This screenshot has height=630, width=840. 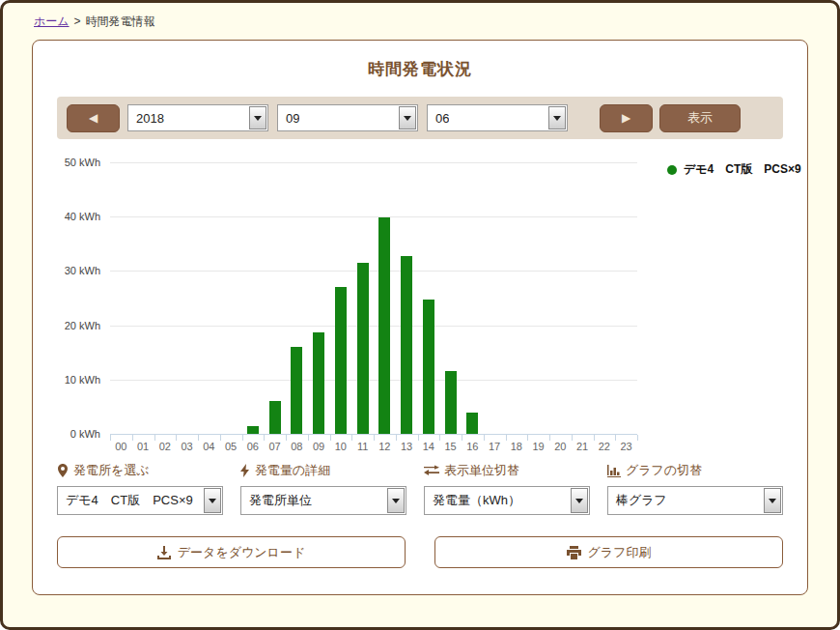 What do you see at coordinates (608, 553) in the screenshot?
I see `print-graph-button: グラフ印刷` at bounding box center [608, 553].